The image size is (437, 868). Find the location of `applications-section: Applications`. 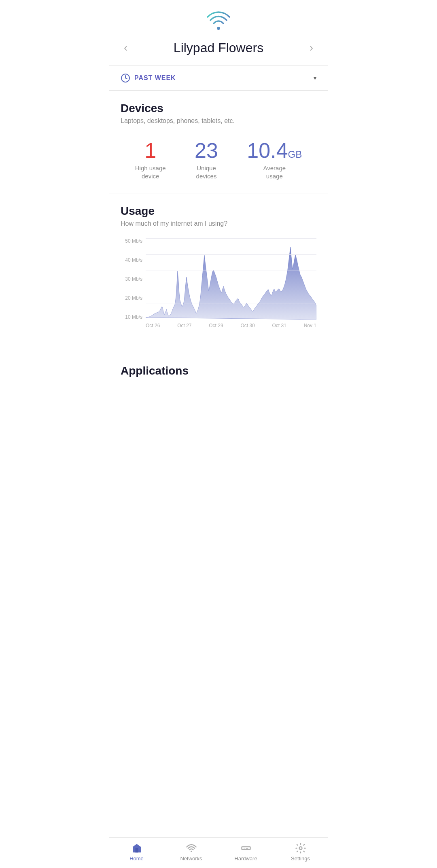

applications-section: Applications is located at coordinates (218, 385).